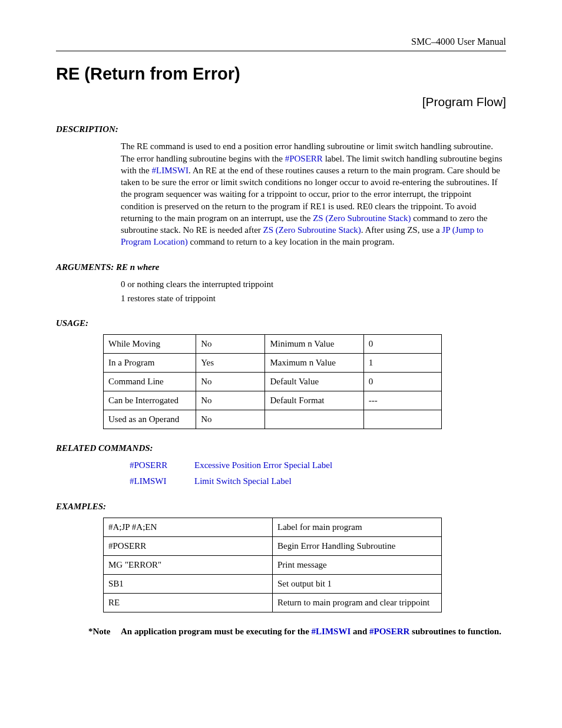  I want to click on table-cell: #POSERR, so click(189, 546).